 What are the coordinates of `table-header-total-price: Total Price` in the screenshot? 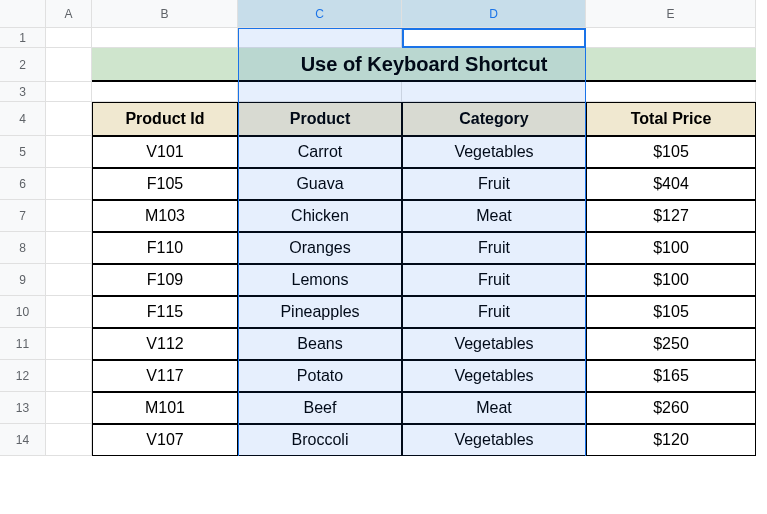 It's located at (671, 119).